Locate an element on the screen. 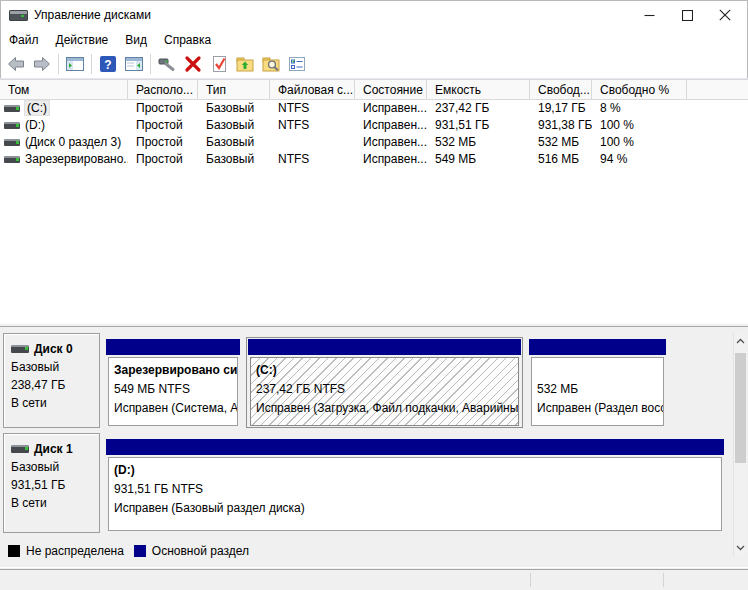  partition-size: 237,42 ГБ NTFS is located at coordinates (385, 390).